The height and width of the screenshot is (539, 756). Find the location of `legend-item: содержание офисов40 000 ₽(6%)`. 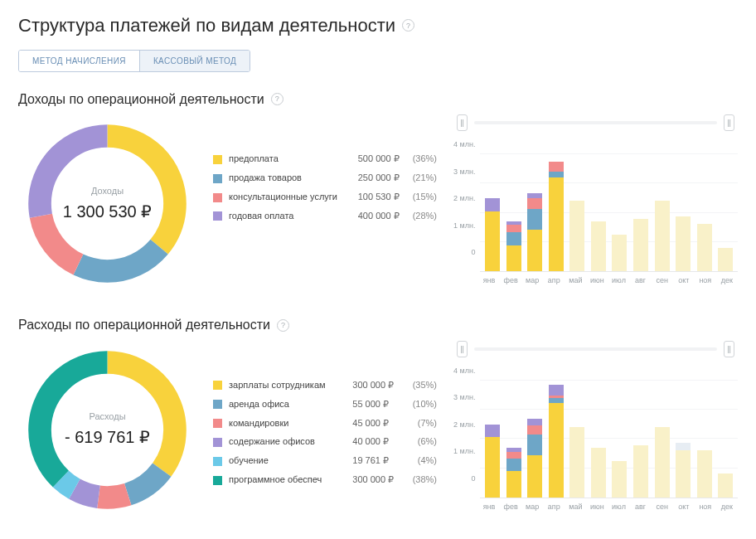

legend-item: содержание офисов40 000 ₽(6%) is located at coordinates (325, 441).